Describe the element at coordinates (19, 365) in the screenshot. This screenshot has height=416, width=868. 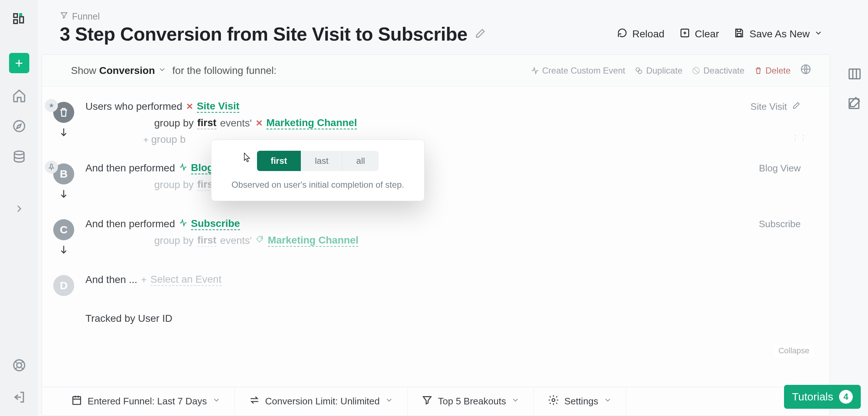
I see `help-icon` at that location.